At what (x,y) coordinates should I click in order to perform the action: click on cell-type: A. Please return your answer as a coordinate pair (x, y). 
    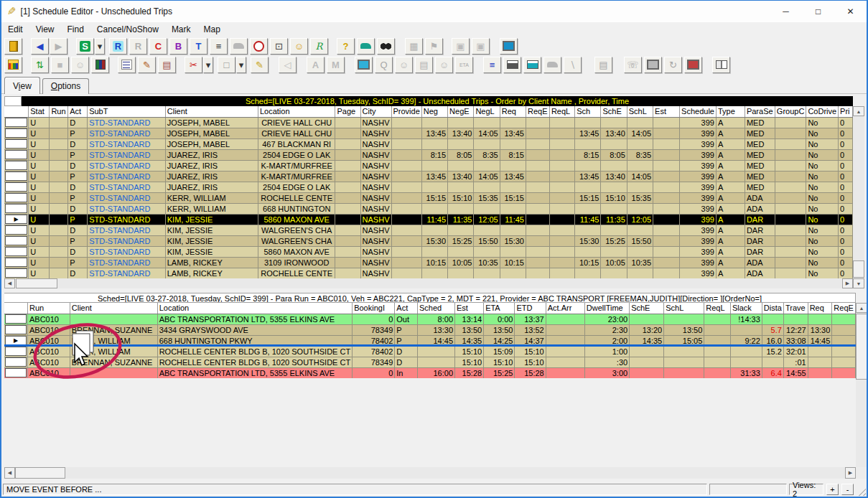
    Looking at the image, I should click on (730, 230).